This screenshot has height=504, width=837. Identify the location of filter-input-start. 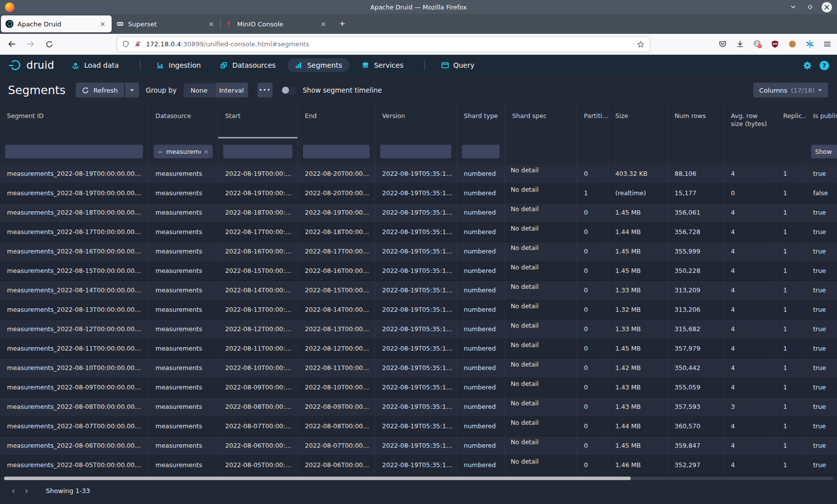
(258, 151).